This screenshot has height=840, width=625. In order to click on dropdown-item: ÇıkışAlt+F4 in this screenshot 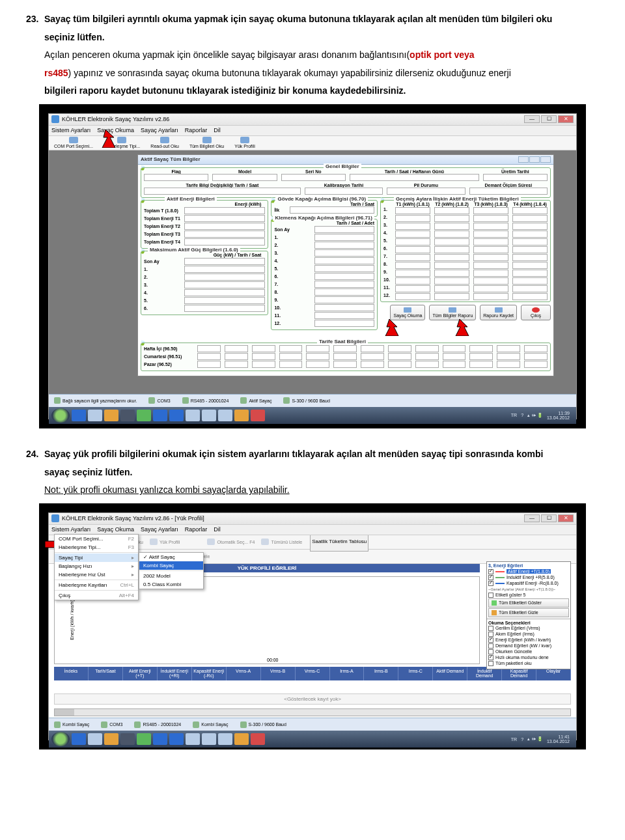, I will do `click(96, 595)`.